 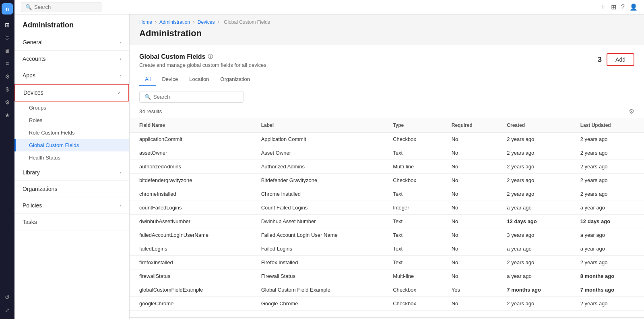 I want to click on cell-field_name: dwinhubAssetNumber, so click(x=191, y=222).